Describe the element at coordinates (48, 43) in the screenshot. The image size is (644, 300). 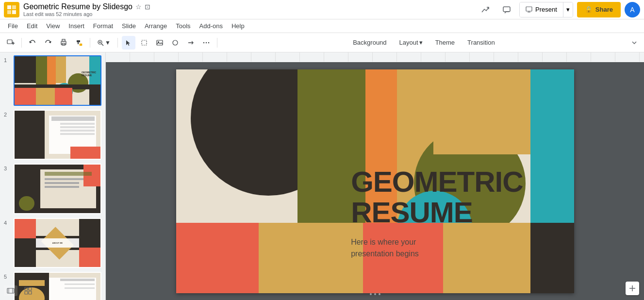
I see `redo-button` at that location.